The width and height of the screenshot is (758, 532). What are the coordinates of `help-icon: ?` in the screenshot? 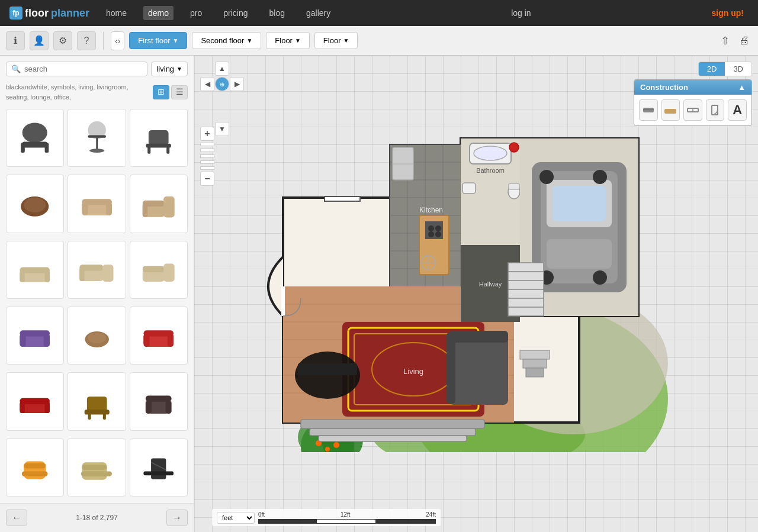 It's located at (86, 41).